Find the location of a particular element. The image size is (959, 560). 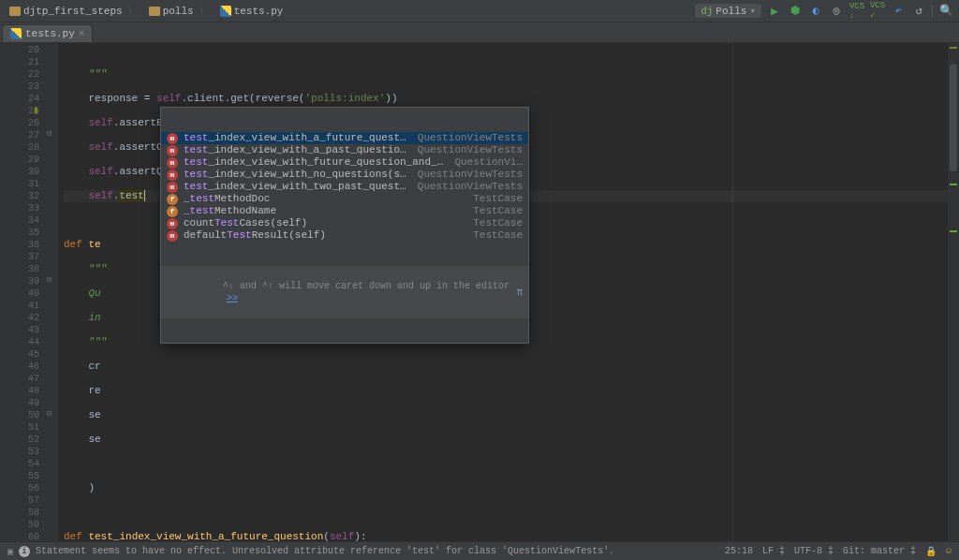

autocomplete-item: f_testMethodDocTestCase is located at coordinates (345, 199).